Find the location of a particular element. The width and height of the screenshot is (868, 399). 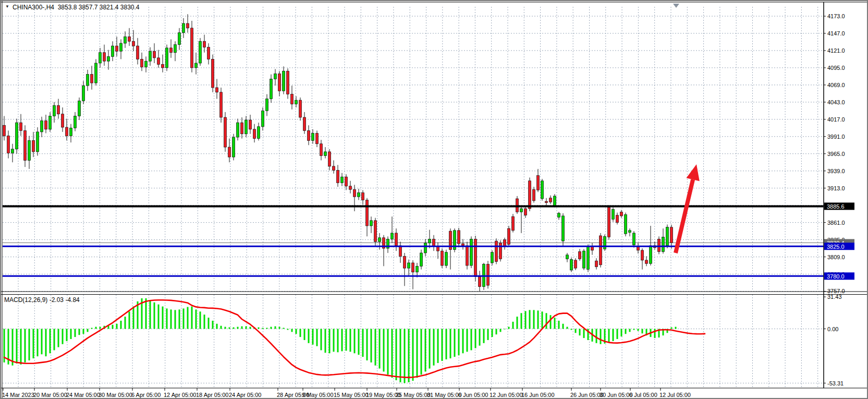

svg-text: 26 Jun 05:00 is located at coordinates (587, 395).